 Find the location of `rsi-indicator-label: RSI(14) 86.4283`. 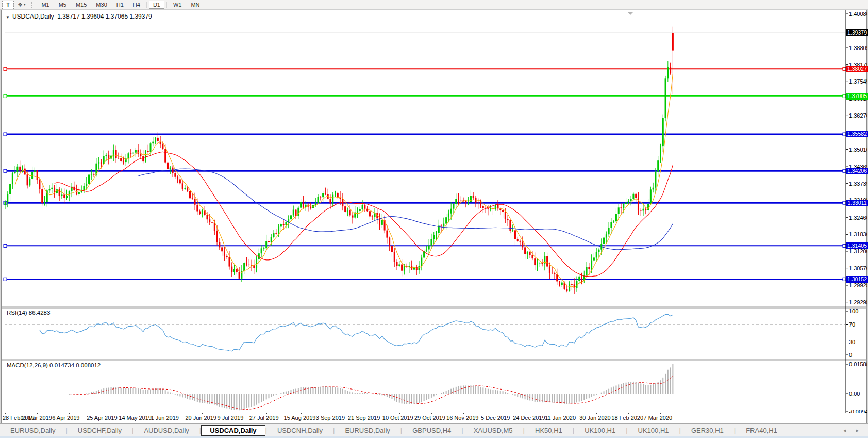

rsi-indicator-label: RSI(14) 86.4283 is located at coordinates (28, 313).